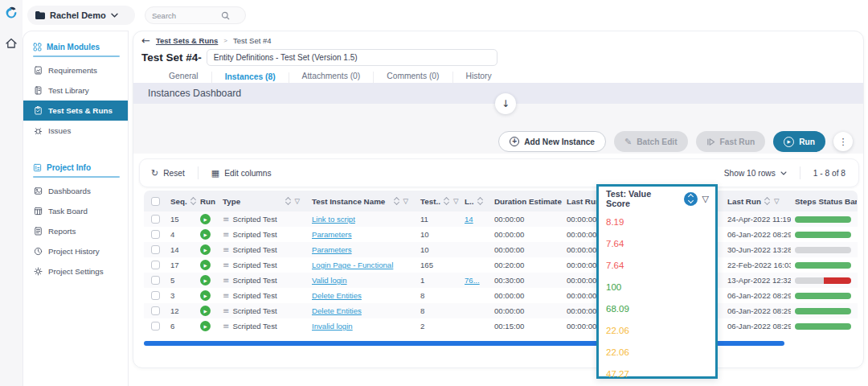  I want to click on cell-test: 165, so click(427, 265).